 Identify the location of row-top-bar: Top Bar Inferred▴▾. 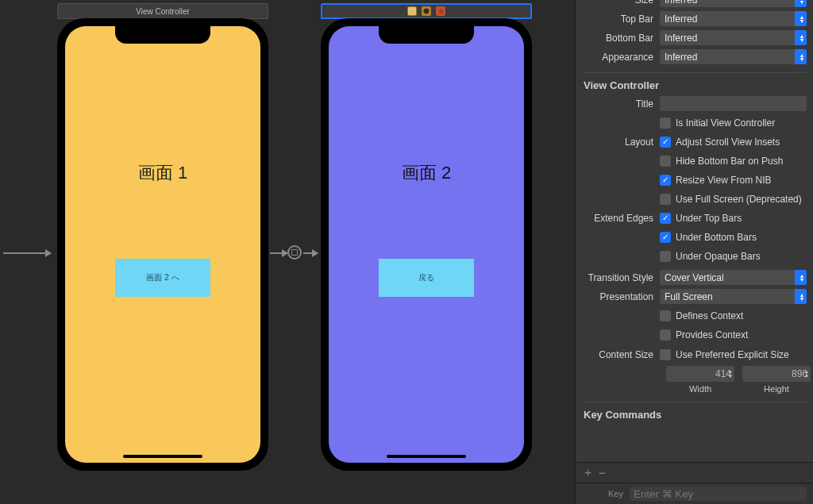
(694, 19).